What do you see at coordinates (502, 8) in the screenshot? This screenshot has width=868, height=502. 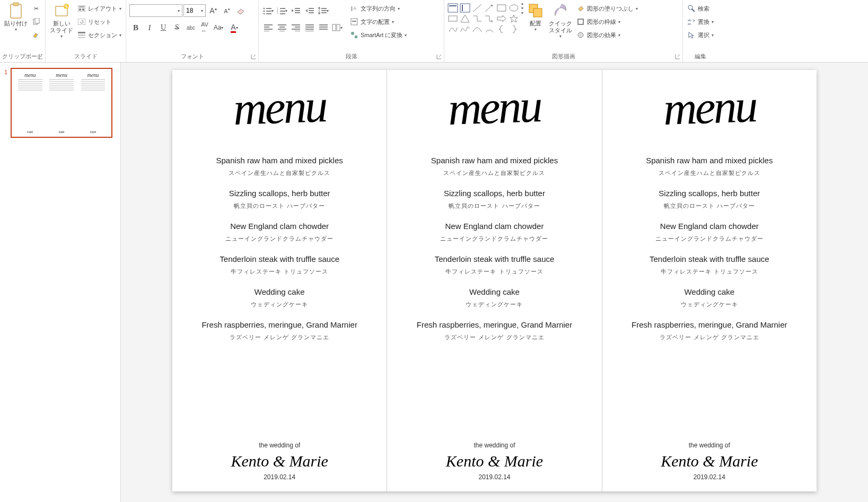 I see `shape-rect-icon` at bounding box center [502, 8].